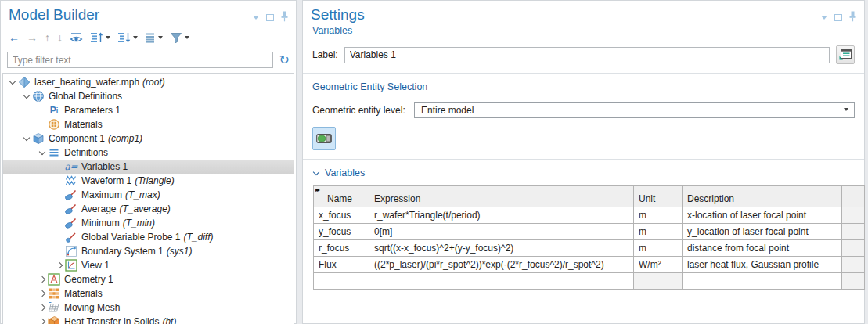  What do you see at coordinates (149, 293) in the screenshot?
I see `tree-item-materials: Materials` at bounding box center [149, 293].